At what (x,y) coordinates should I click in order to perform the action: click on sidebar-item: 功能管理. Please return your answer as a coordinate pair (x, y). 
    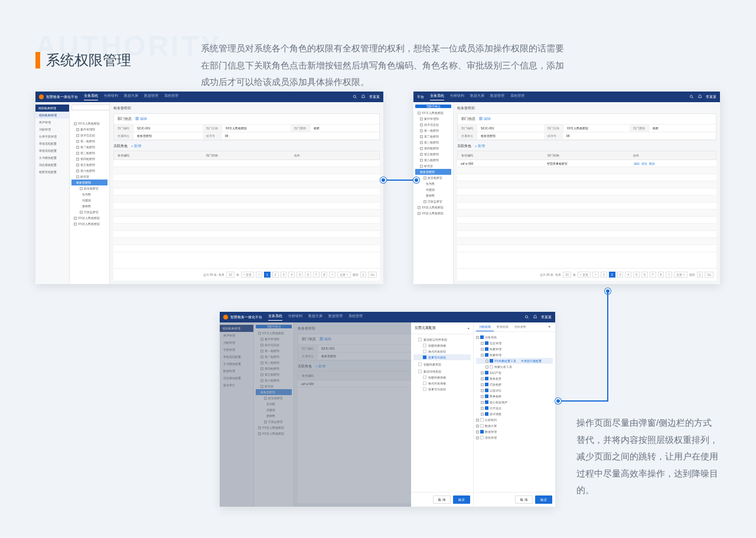
    Looking at the image, I should click on (52, 129).